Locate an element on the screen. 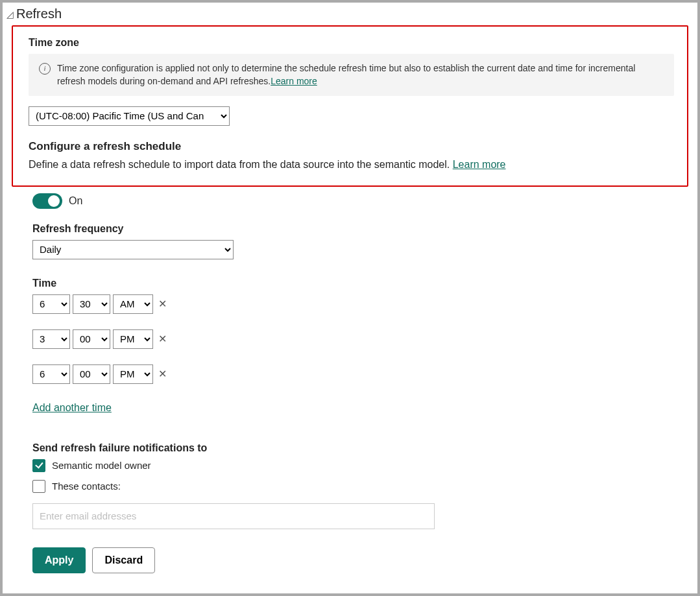 The image size is (700, 596). action-buttons: Apply Discard is located at coordinates (356, 560).